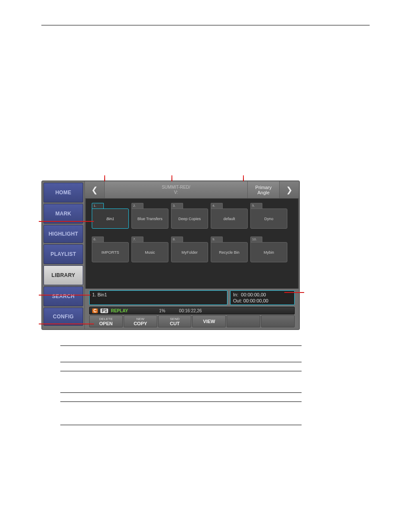  Describe the element at coordinates (269, 216) in the screenshot. I see `folder-item: 5. Dyno` at that location.